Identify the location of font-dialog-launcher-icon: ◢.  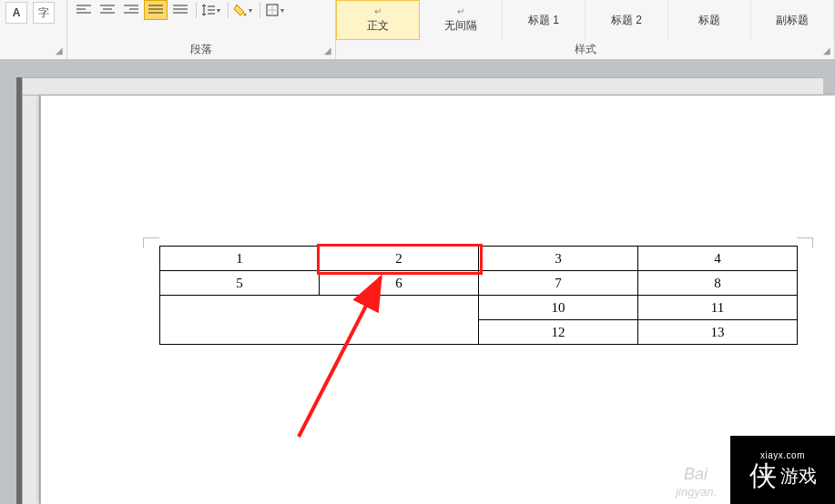
(59, 51).